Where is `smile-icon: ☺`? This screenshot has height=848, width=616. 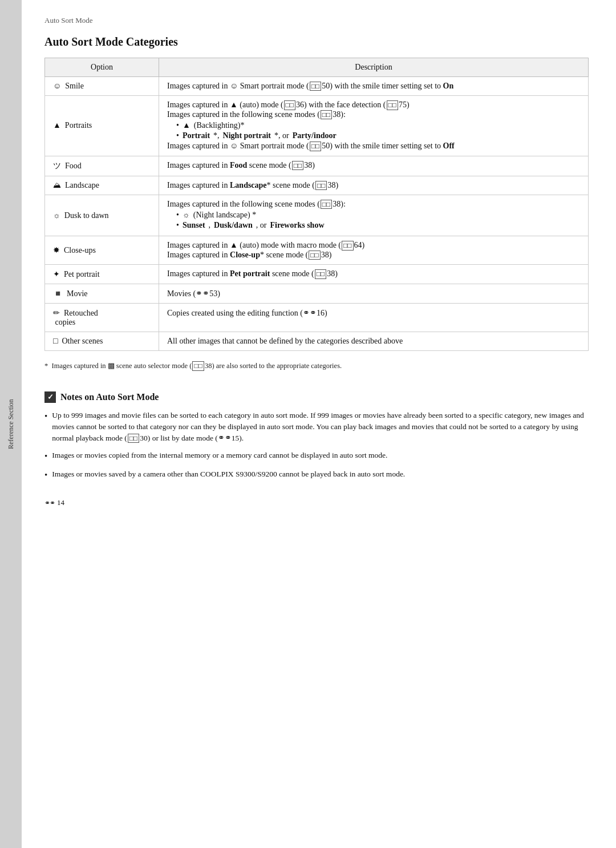
smile-icon: ☺ is located at coordinates (57, 86).